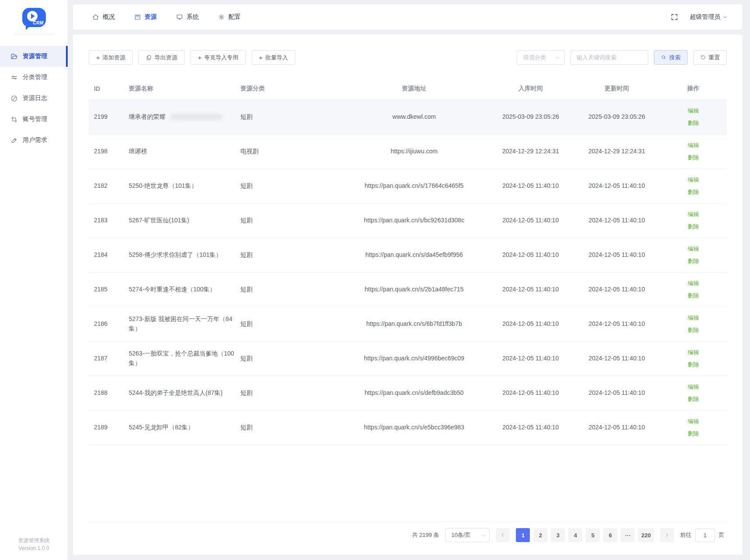 This screenshot has height=560, width=750. Describe the element at coordinates (34, 77) in the screenshot. I see `sidebar-item-category-management: 分类管理` at that location.